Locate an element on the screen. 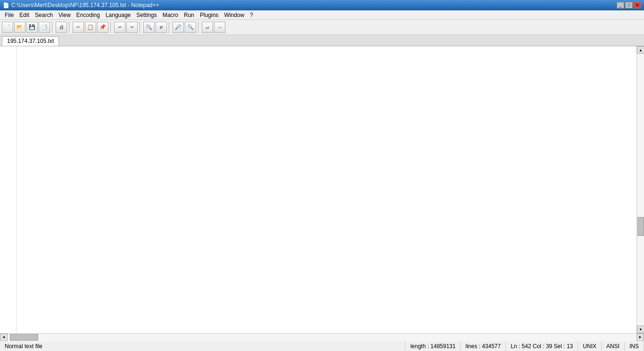  status-bar: Normal text file length : 14859131 lines… is located at coordinates (322, 346).